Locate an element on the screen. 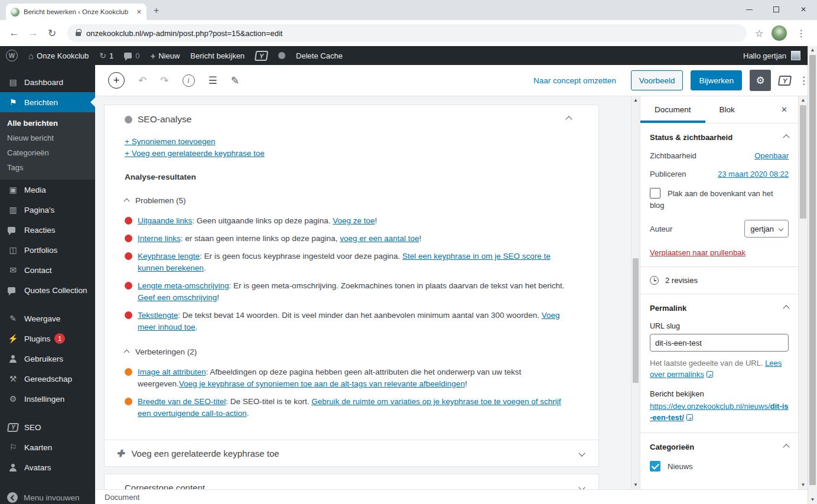 This screenshot has width=817, height=504. sidebar-item-media: Media is located at coordinates (47, 190).